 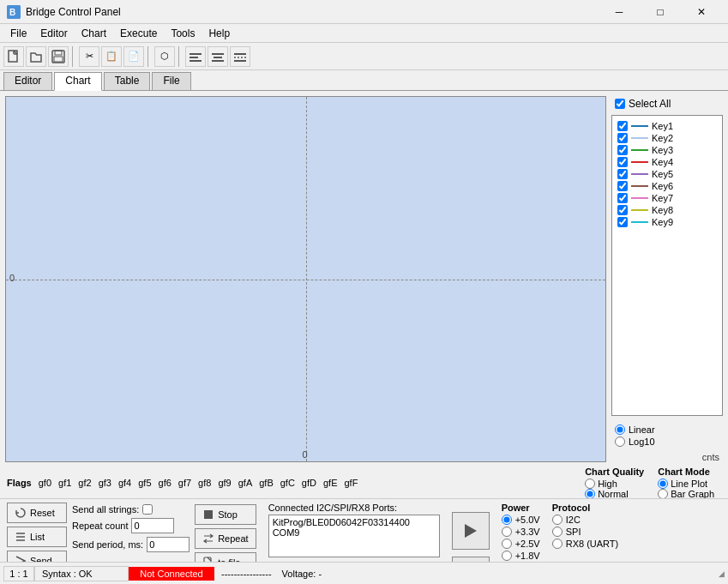 I want to click on toolbar: ✂ 📋 📄 ⬡, so click(x=364, y=57).